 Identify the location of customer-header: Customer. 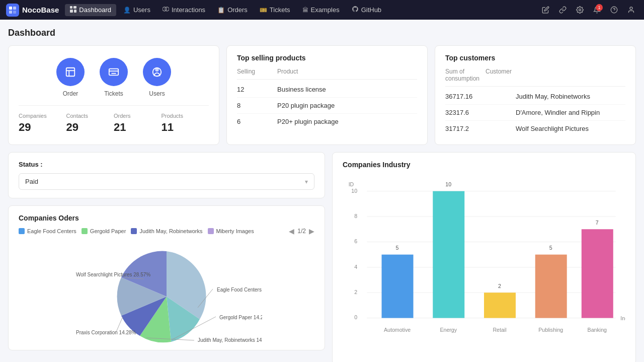
(555, 75).